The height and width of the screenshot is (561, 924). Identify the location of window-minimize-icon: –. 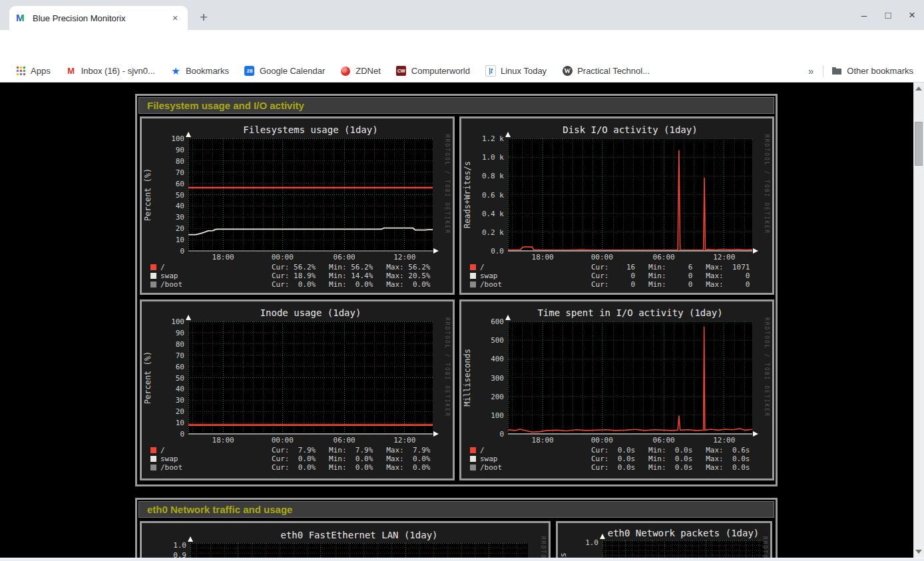
(864, 15).